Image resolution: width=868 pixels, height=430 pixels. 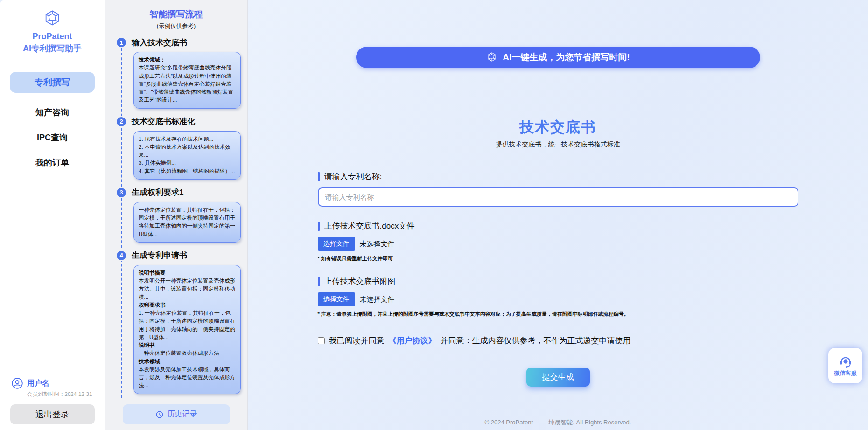 I want to click on step-3-example-card: 一种壳体定位装置，其特征在于，包括：固定模，于所述固定模的顶端设置有用于将待加工…, so click(x=187, y=222).